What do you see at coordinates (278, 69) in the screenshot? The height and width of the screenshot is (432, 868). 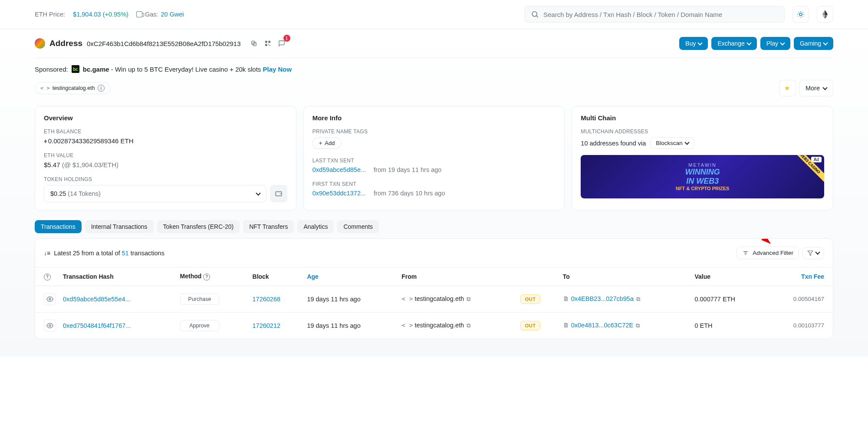 I see `sponsor-cta: Play Now` at bounding box center [278, 69].